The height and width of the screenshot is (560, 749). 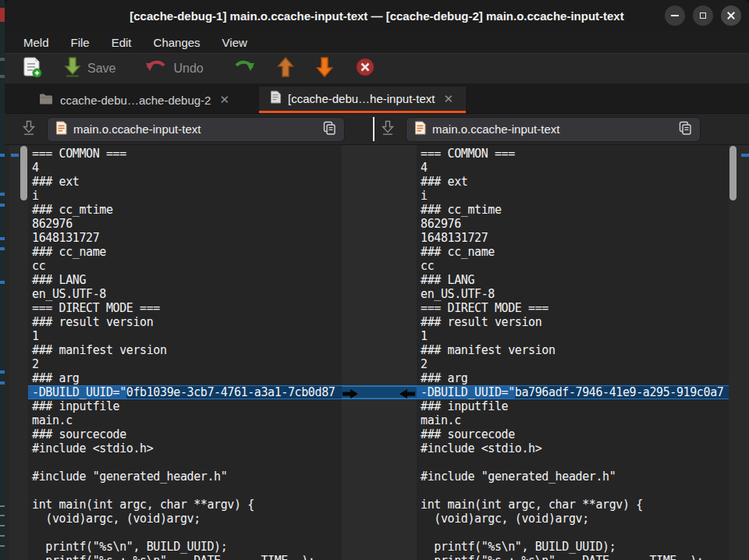 I want to click on redo-icon, so click(x=244, y=69).